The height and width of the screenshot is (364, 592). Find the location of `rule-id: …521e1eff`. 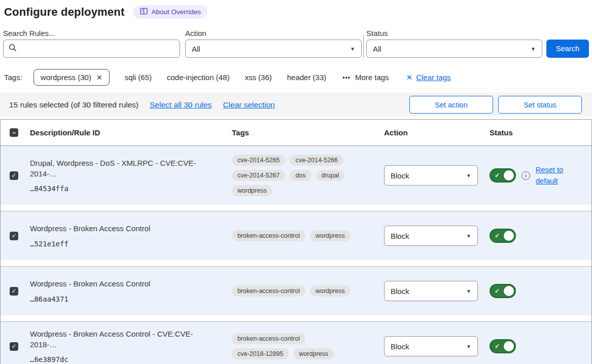

rule-id: …521e1eff is located at coordinates (124, 244).